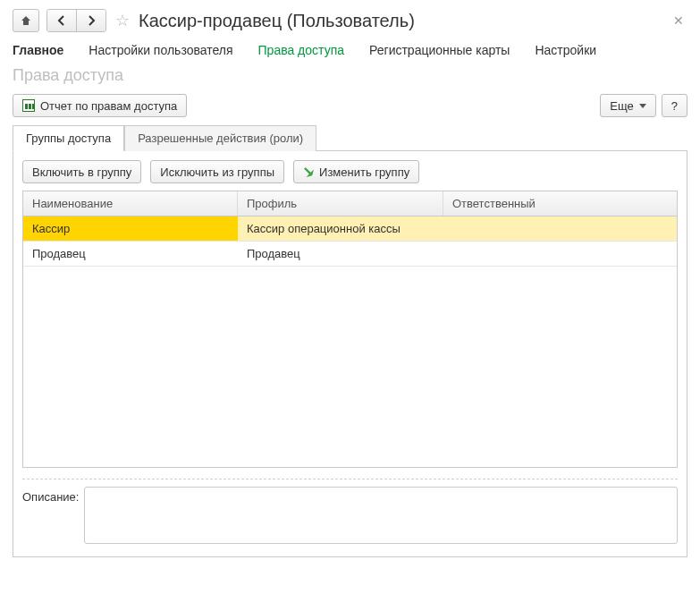  What do you see at coordinates (38, 50) in the screenshot?
I see `menu-main: Главное` at bounding box center [38, 50].